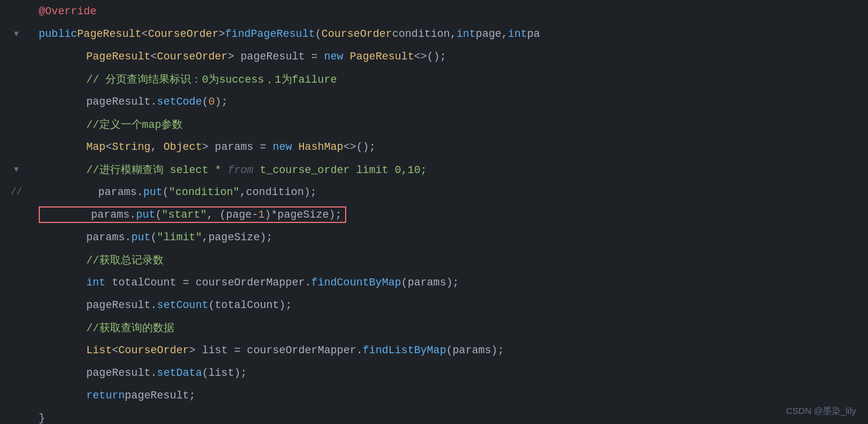 This screenshot has width=868, height=424. I want to click on code-line: pageResult.setData(list);, so click(434, 373).